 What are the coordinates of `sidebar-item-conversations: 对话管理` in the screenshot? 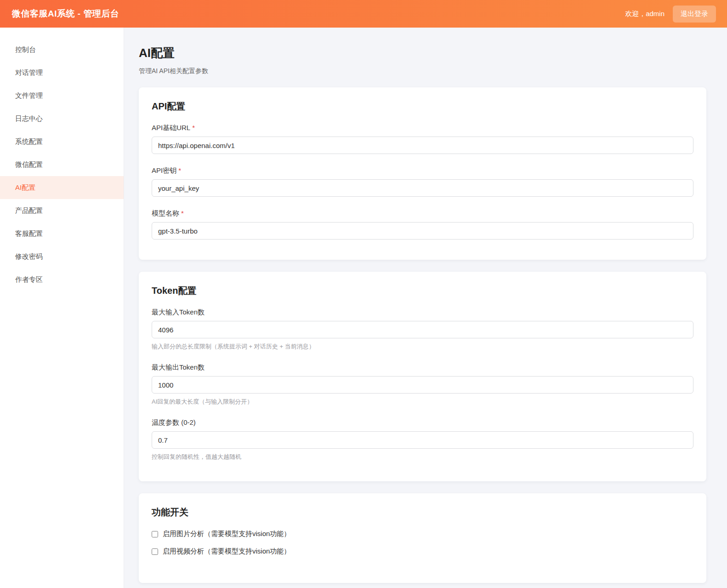 It's located at (62, 73).